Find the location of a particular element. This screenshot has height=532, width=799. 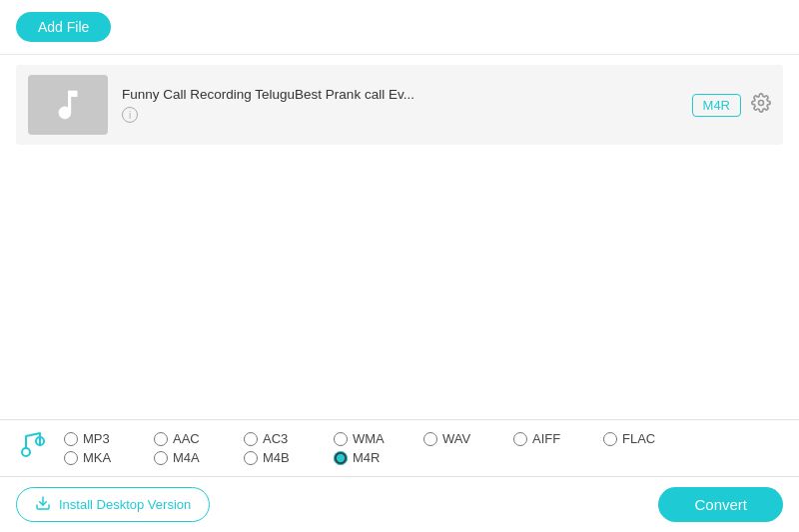

format-label-aac: AAC is located at coordinates (186, 439).